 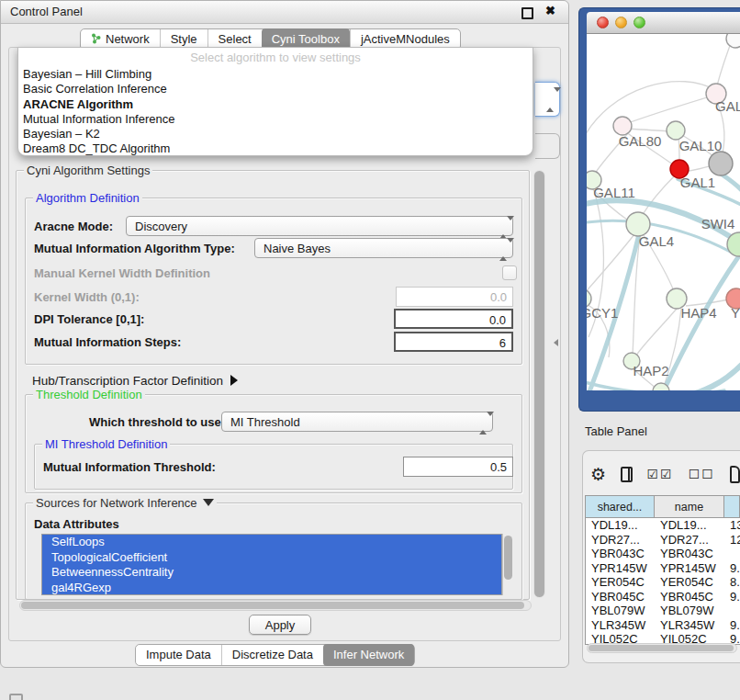 What do you see at coordinates (621, 507) in the screenshot?
I see `column-header-shared: shared...` at bounding box center [621, 507].